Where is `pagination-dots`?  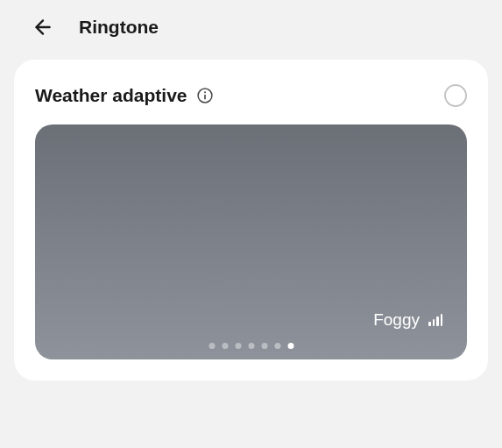 pagination-dots is located at coordinates (251, 345).